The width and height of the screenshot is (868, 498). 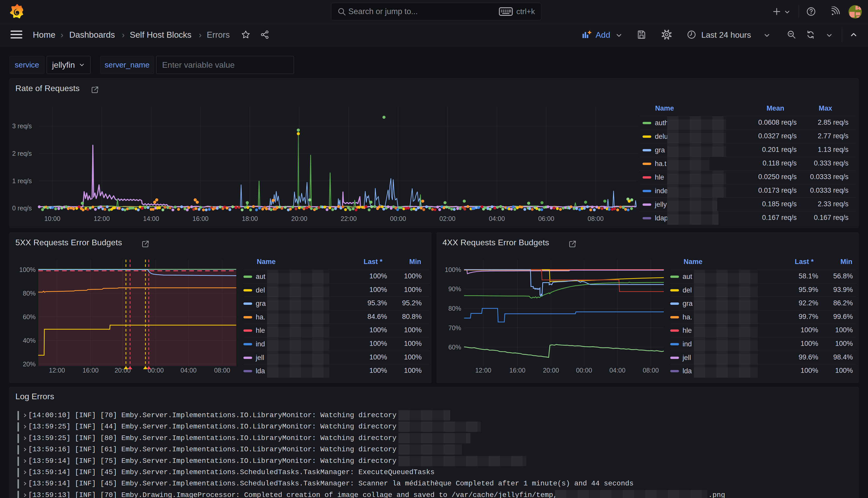 I want to click on svg-text: 20%, so click(x=29, y=364).